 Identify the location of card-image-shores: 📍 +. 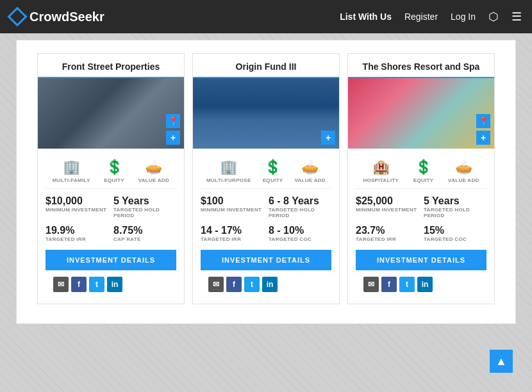
(421, 113).